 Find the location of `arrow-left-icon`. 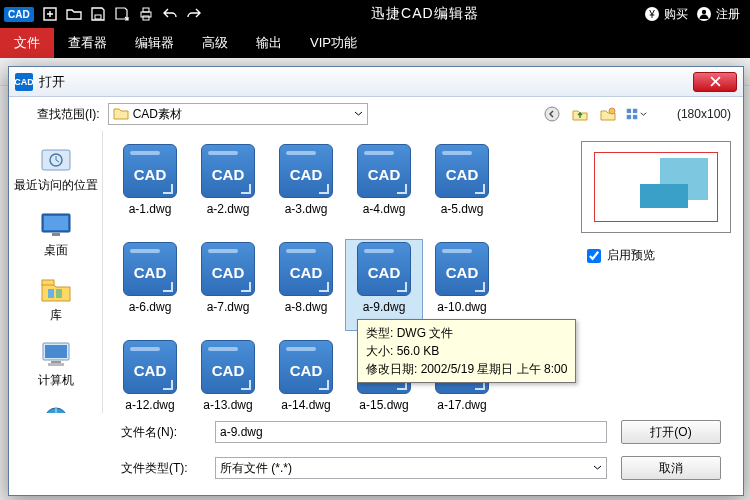

arrow-left-icon is located at coordinates (552, 114).